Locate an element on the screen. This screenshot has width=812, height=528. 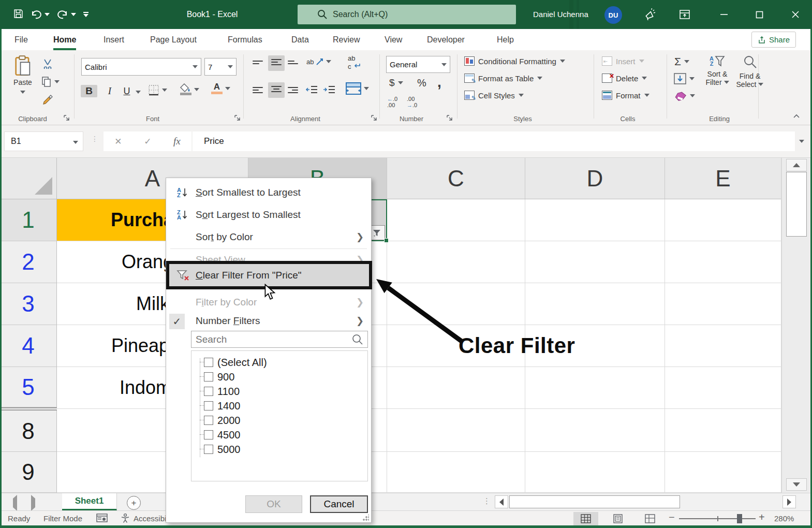
collapse-ribbon-icon is located at coordinates (796, 116).